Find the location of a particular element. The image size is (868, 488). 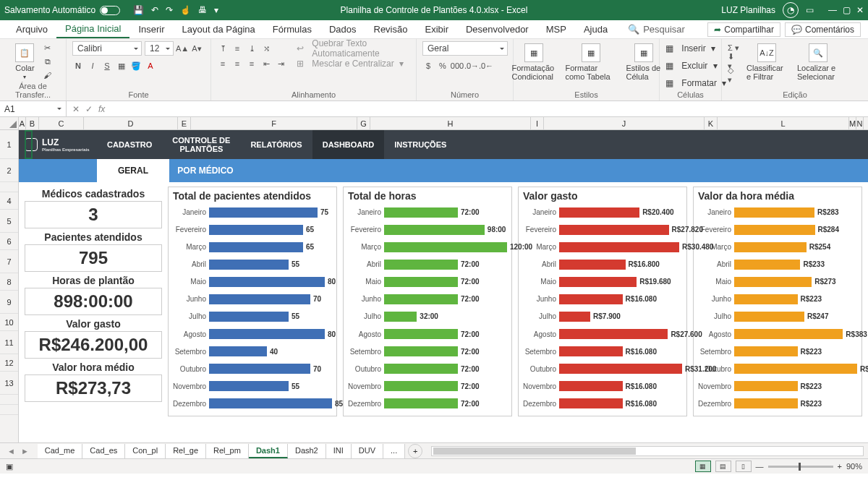

number-format-combo: Geral is located at coordinates (465, 48).